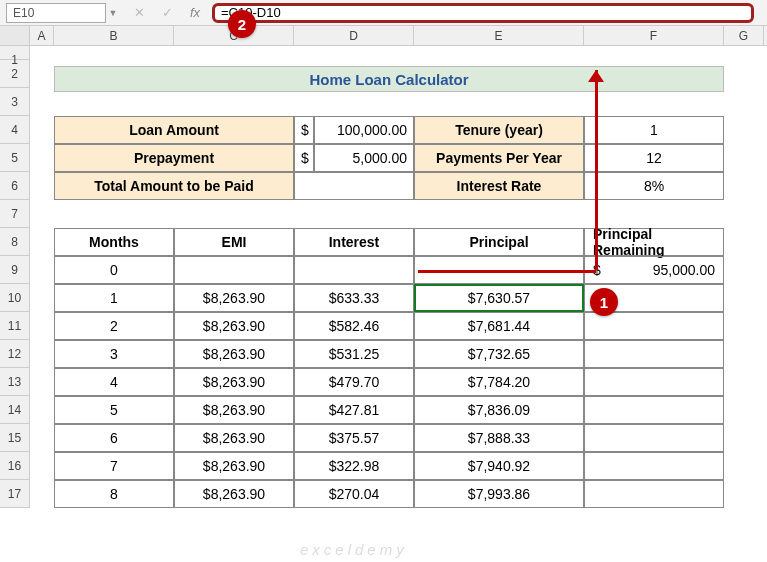 Image resolution: width=767 pixels, height=562 pixels. What do you see at coordinates (15, 36) in the screenshot?
I see `select-all-corner` at bounding box center [15, 36].